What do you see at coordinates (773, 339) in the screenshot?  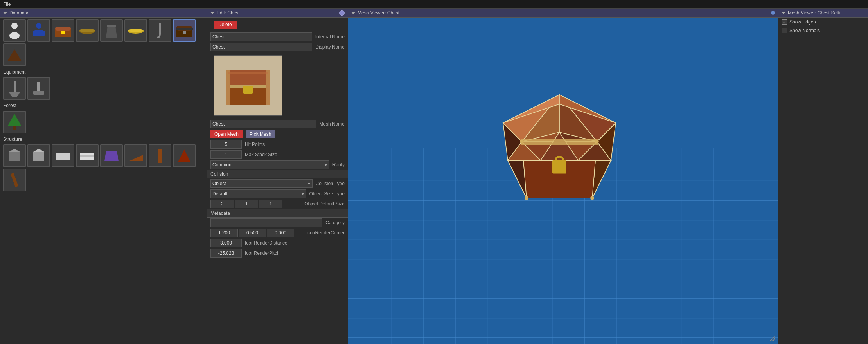 I see `resize-handle` at bounding box center [773, 339].